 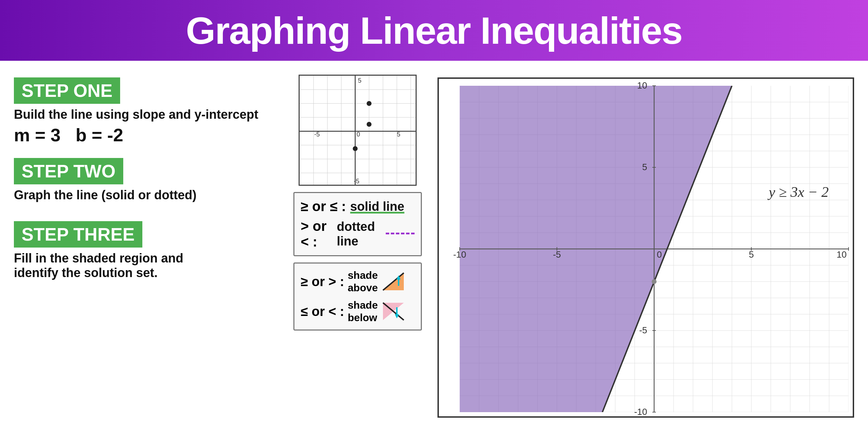 I want to click on small-grid-svg: 5 -5 -5 5 0, so click(x=358, y=131).